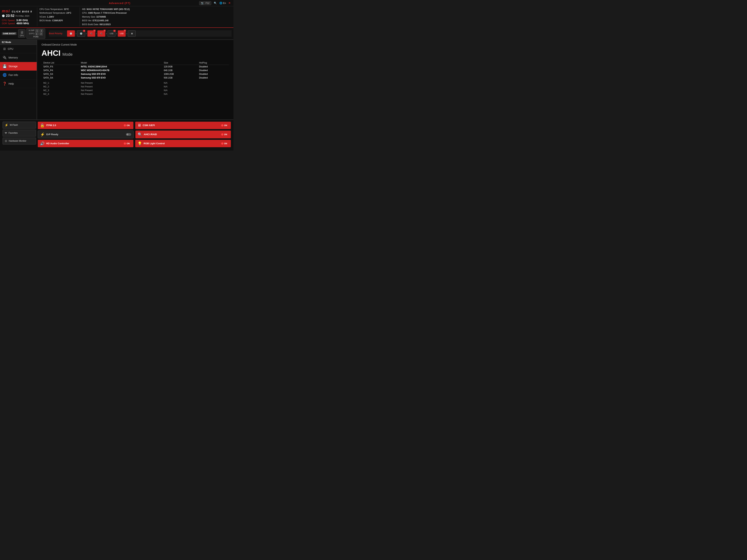 This screenshot has width=747, height=560. Describe the element at coordinates (5, 75) in the screenshot. I see `fan-sidebar-icon: 🌀` at that location.